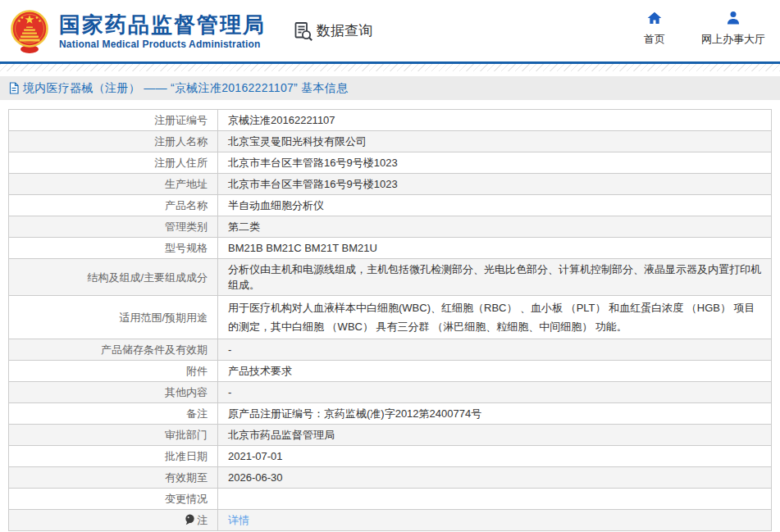 This screenshot has height=532, width=780. I want to click on row-label: 变更情况, so click(113, 499).